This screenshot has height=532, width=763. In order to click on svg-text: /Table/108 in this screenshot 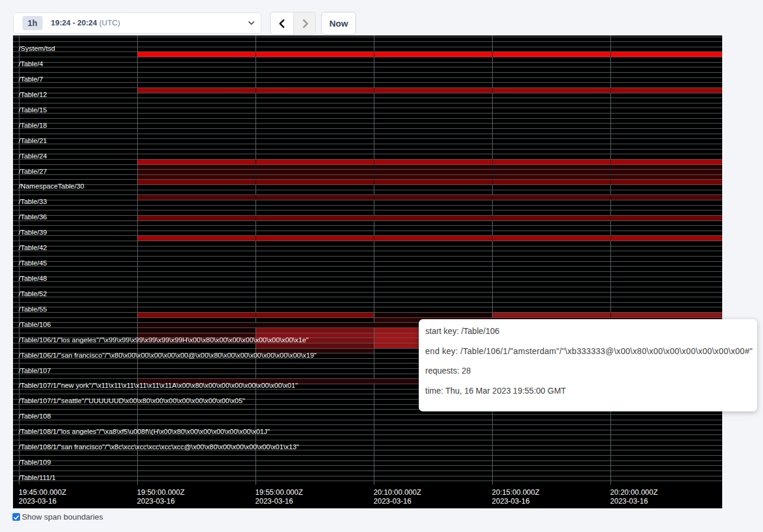, I will do `click(35, 416)`.